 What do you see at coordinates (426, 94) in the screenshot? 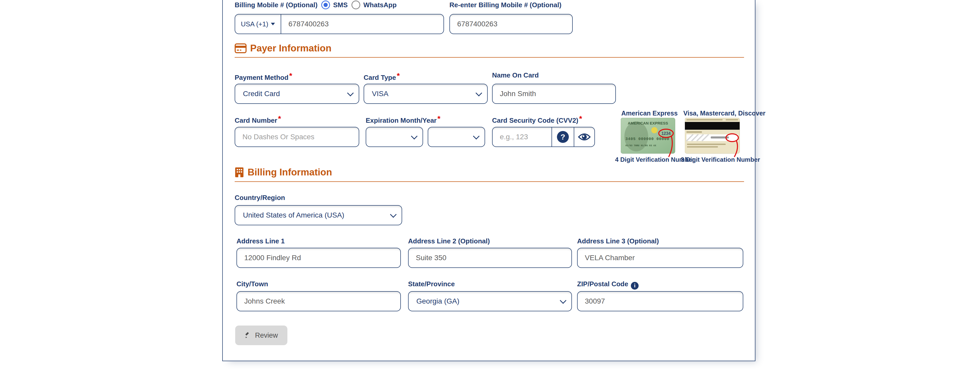
I see `card-type-select: VISA` at bounding box center [426, 94].